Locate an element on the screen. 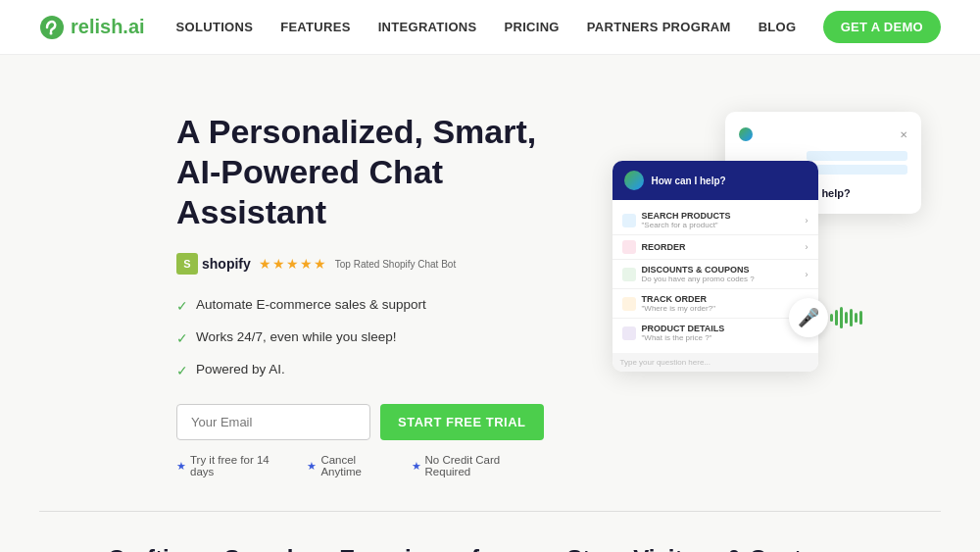 The image size is (980, 552). menu-item-discount-label: DISCOUNTS & COUPONS is located at coordinates (696, 270).